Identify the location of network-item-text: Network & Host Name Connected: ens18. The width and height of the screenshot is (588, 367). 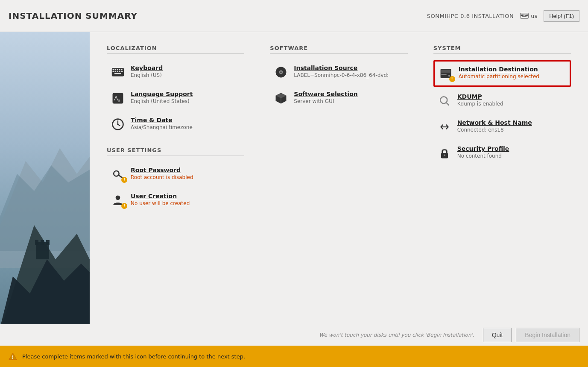
(512, 126).